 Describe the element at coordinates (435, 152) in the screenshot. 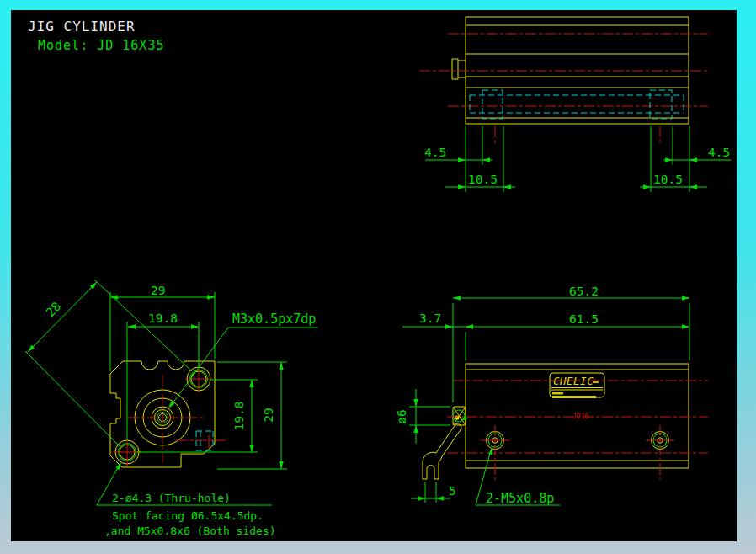

I see `dim-top-left-offset: 4.5` at that location.